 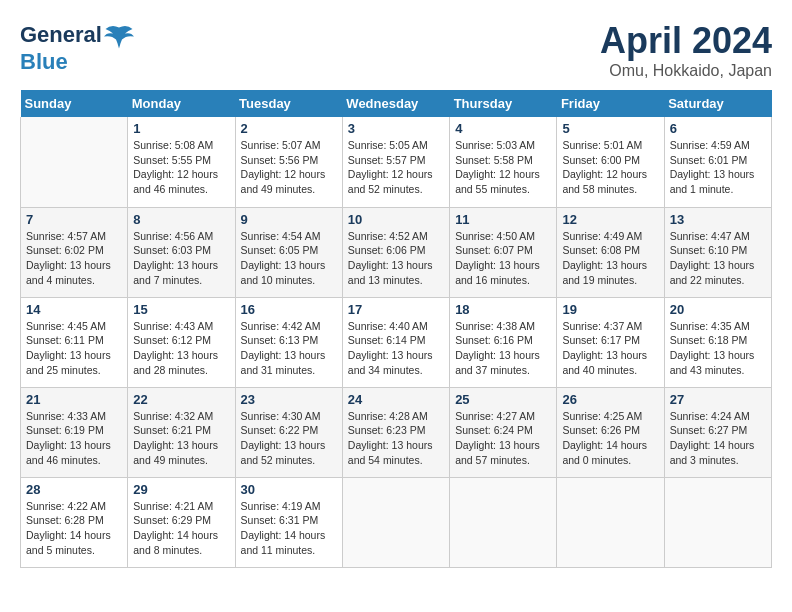 I want to click on day-info: Sunrise: 4:25 AMSunset: 6:26 PMDaylight:…, so click(x=610, y=438).